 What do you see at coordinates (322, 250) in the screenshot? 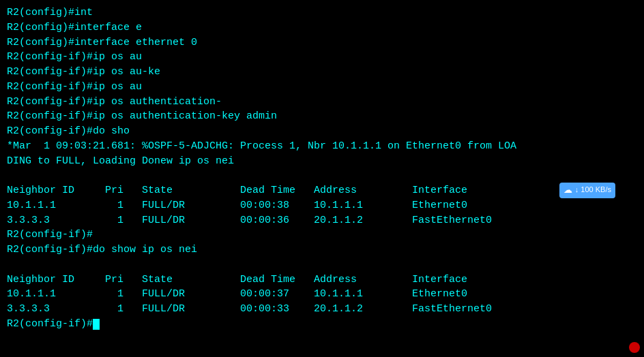
I see `terminal-line-17: R2(config-if)#do show ip os nei` at bounding box center [322, 250].